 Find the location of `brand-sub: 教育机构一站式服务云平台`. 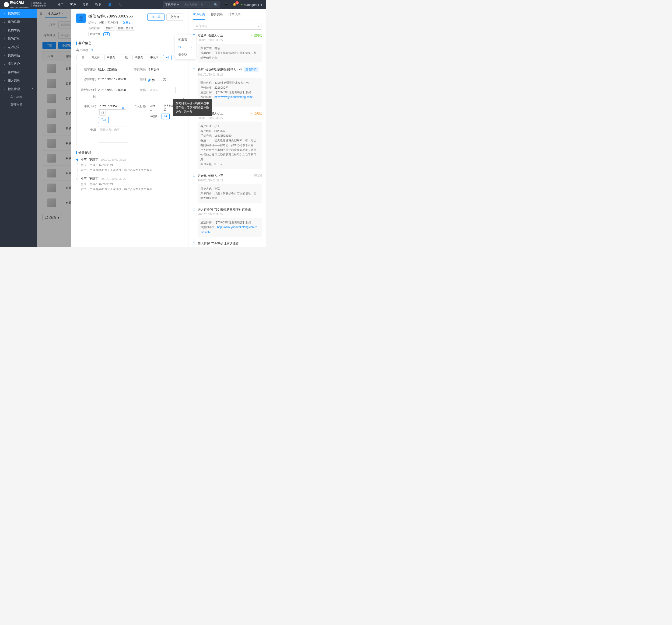

brand-sub: 教育机构一站式服务云平台 is located at coordinates (39, 5).